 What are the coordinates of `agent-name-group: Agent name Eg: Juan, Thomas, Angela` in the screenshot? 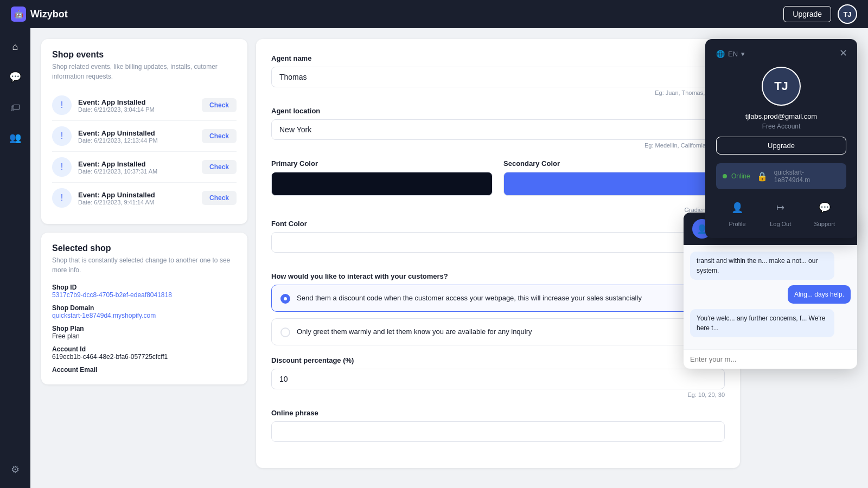 It's located at (498, 75).